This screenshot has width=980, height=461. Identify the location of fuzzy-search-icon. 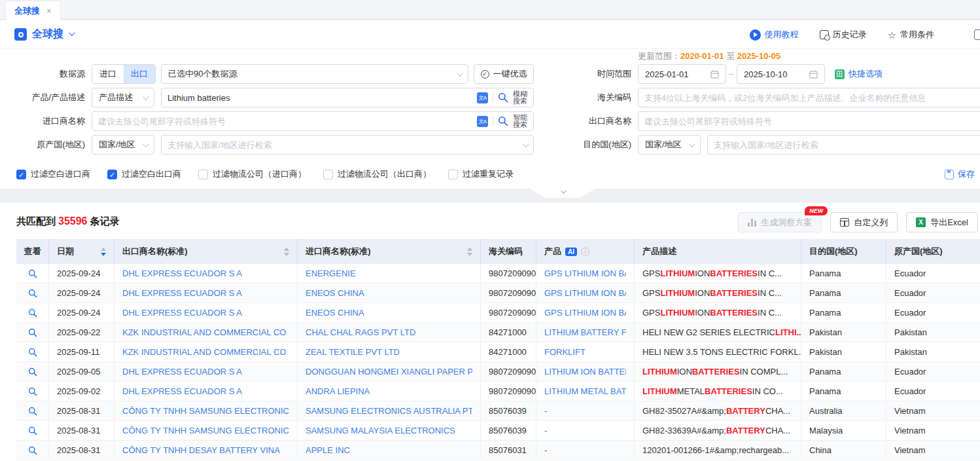
(503, 98).